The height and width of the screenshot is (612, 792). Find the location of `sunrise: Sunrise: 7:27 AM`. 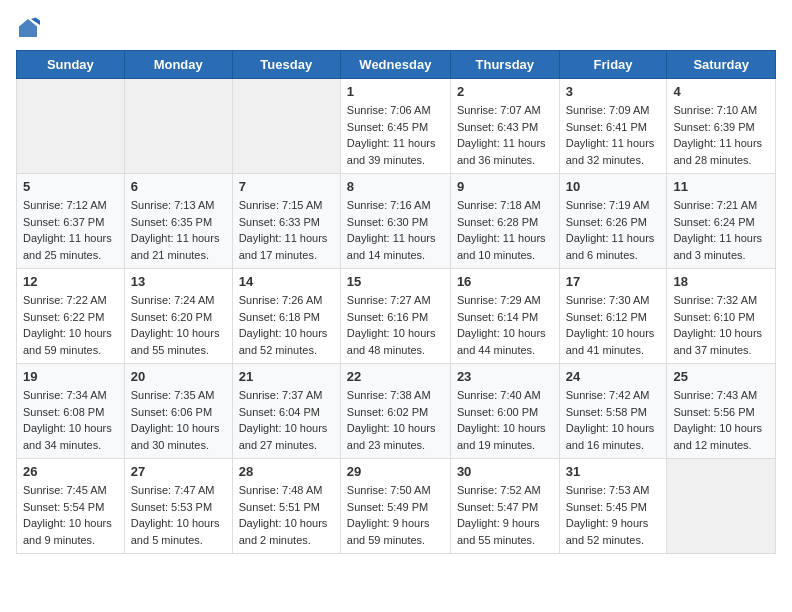

sunrise: Sunrise: 7:27 AM is located at coordinates (389, 300).